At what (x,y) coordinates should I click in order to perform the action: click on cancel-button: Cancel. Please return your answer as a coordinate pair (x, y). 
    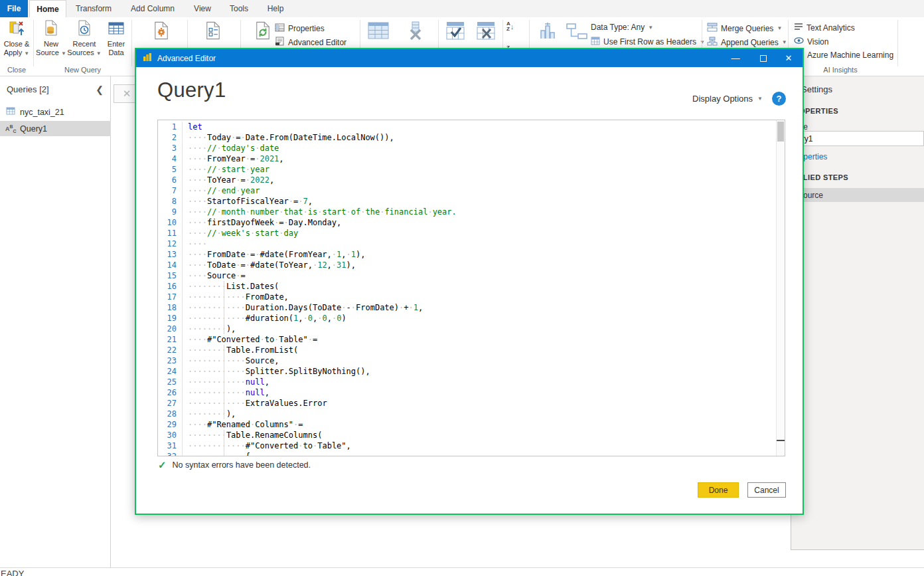
    Looking at the image, I should click on (767, 490).